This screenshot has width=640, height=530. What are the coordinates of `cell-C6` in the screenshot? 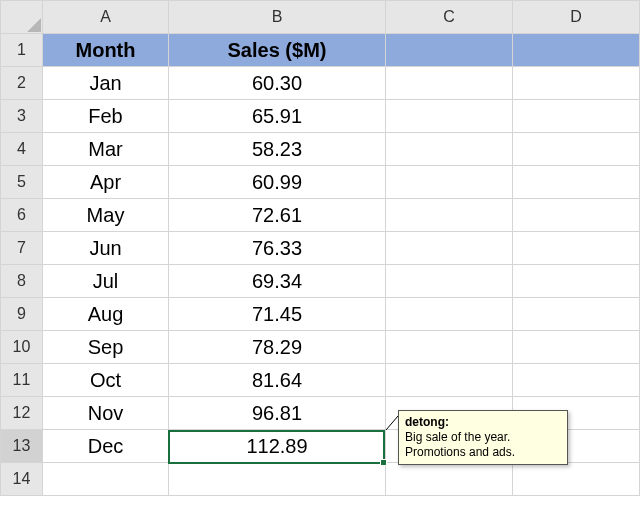 It's located at (450, 216).